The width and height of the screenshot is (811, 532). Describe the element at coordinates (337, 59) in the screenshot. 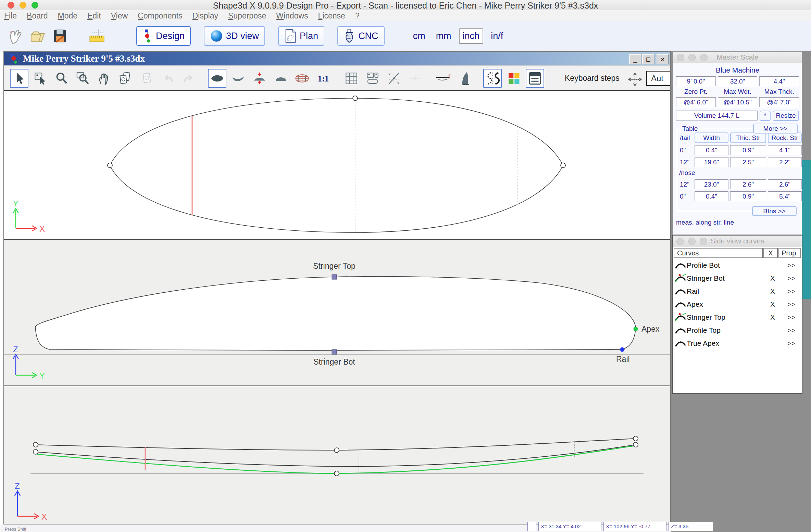

I see `document-titlebar: Mike Perry Striker 9'5 #3.s3dx _ □ ✕` at that location.